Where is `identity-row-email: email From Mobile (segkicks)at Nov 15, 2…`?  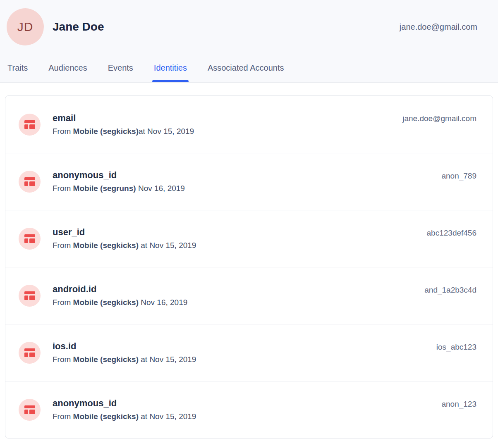
identity-row-email: email From Mobile (segkicks)at Nov 15, 2… is located at coordinates (249, 124).